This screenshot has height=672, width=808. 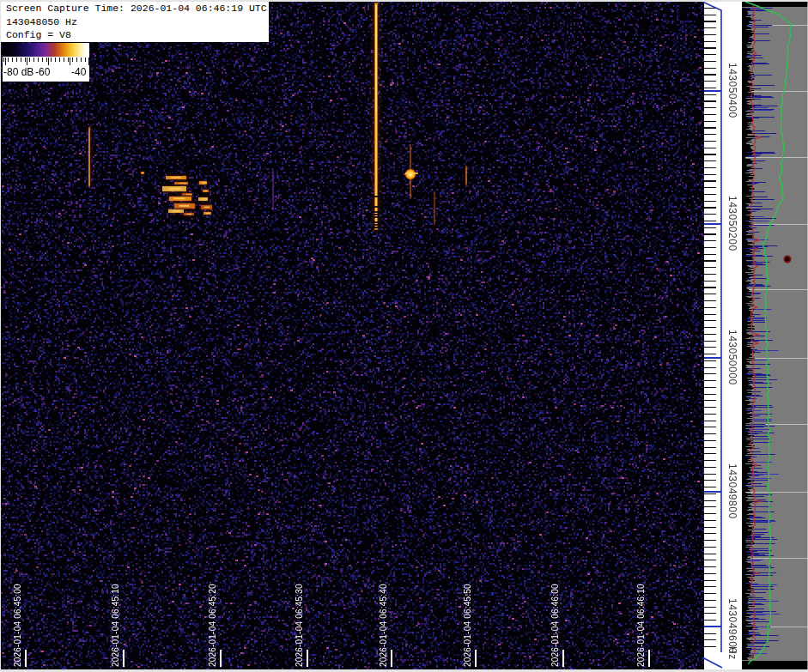 What do you see at coordinates (134, 21) in the screenshot?
I see `info-box: Screen Capture Time: 2026-01-04 06:46:19…` at bounding box center [134, 21].